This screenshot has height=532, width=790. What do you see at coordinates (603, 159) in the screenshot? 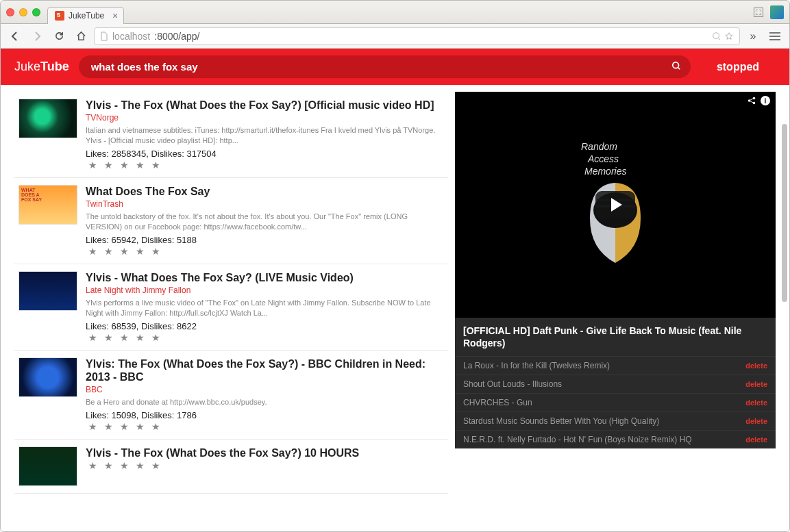
I see `svg-text: Access` at bounding box center [603, 159].